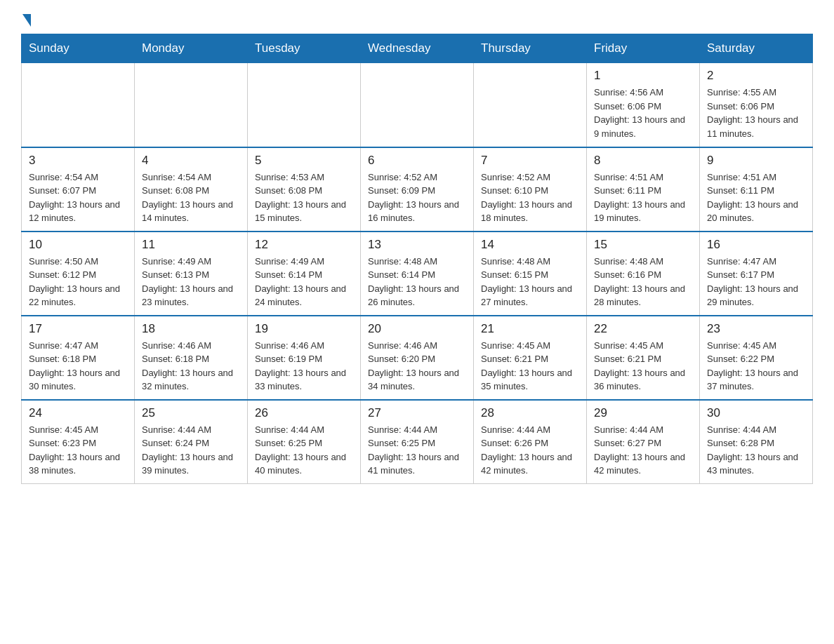  What do you see at coordinates (530, 329) in the screenshot?
I see `day-number: 21` at bounding box center [530, 329].